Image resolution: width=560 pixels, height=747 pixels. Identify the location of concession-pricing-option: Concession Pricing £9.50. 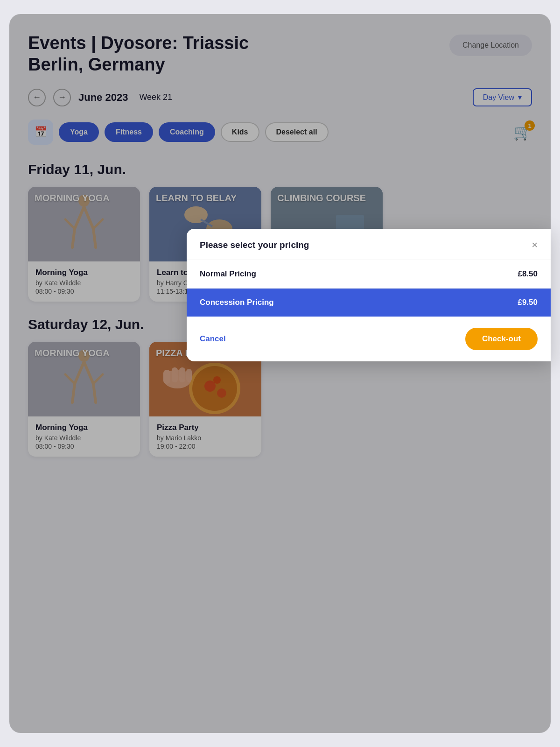
(369, 303).